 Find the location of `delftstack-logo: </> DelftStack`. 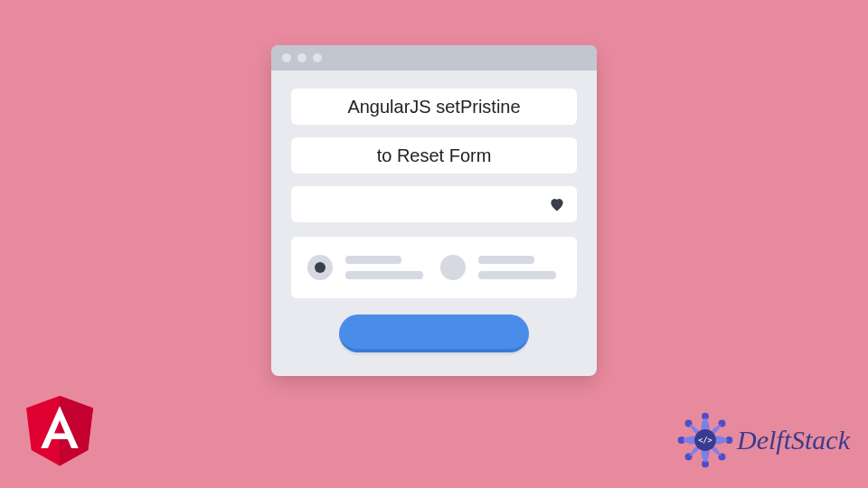

delftstack-logo: </> DelftStack is located at coordinates (763, 440).